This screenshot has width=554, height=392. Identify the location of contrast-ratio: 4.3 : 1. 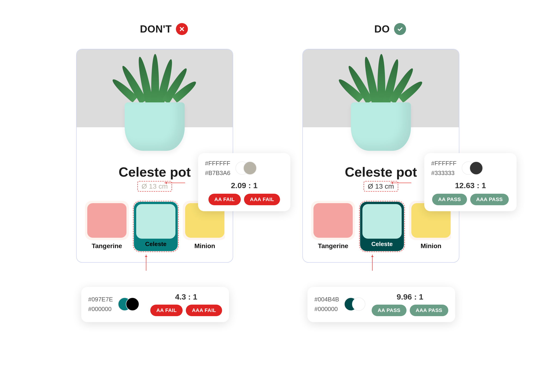
(186, 297).